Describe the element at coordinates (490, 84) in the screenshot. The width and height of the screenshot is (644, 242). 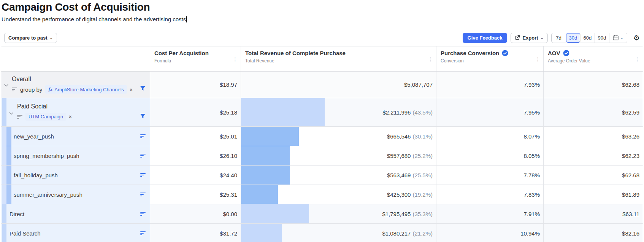
I see `conversion-cell: 7.93%` at that location.